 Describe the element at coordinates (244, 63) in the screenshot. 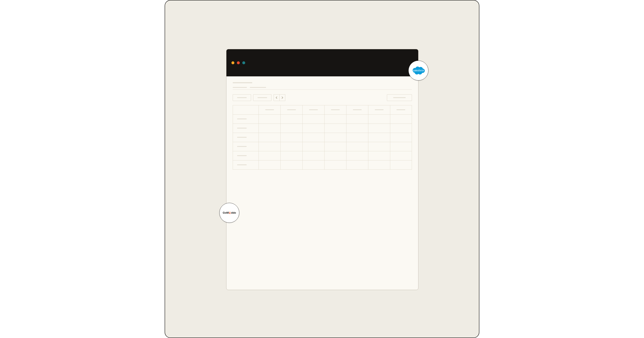

I see `window-maximize-button` at that location.